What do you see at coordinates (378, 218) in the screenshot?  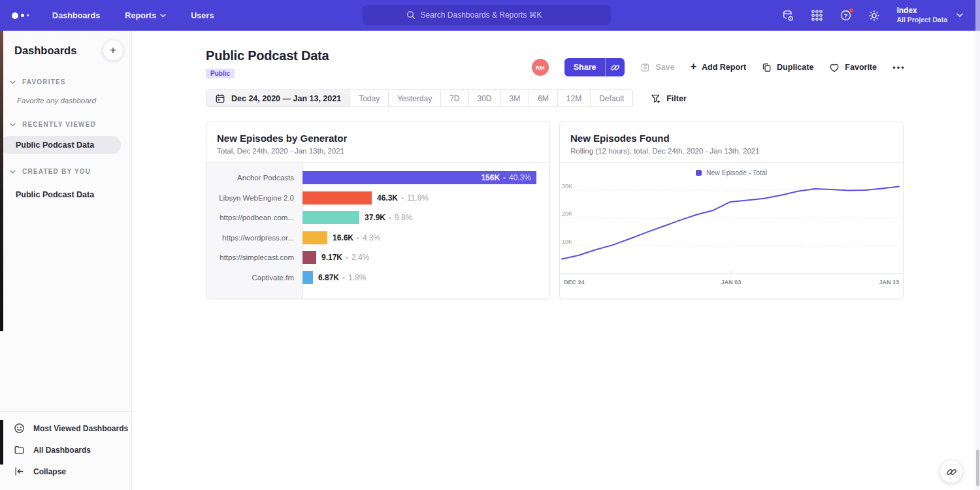 I see `bar-row: https://podbean.com...37.9K•9.8%` at bounding box center [378, 218].